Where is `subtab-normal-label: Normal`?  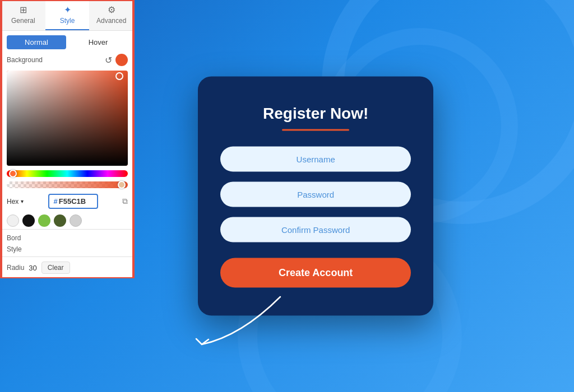 subtab-normal-label: Normal is located at coordinates (36, 43).